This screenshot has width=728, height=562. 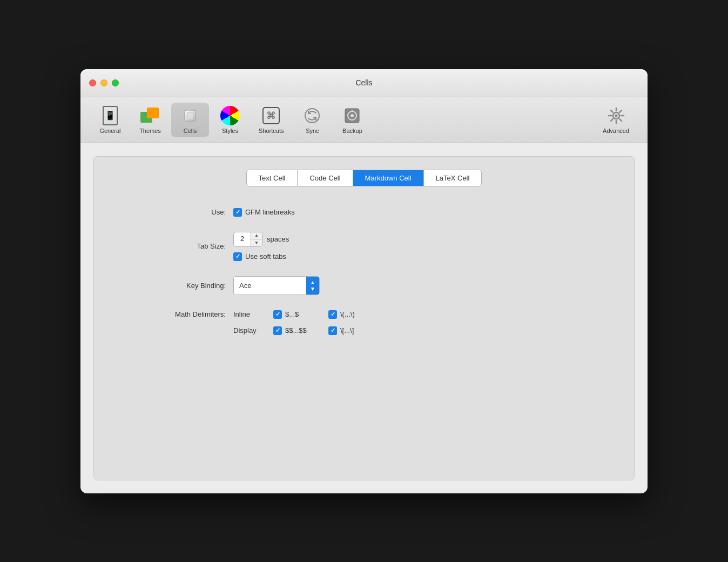 What do you see at coordinates (248, 239) in the screenshot?
I see `tab-size-stepper: 2 ▲ ▼` at bounding box center [248, 239].